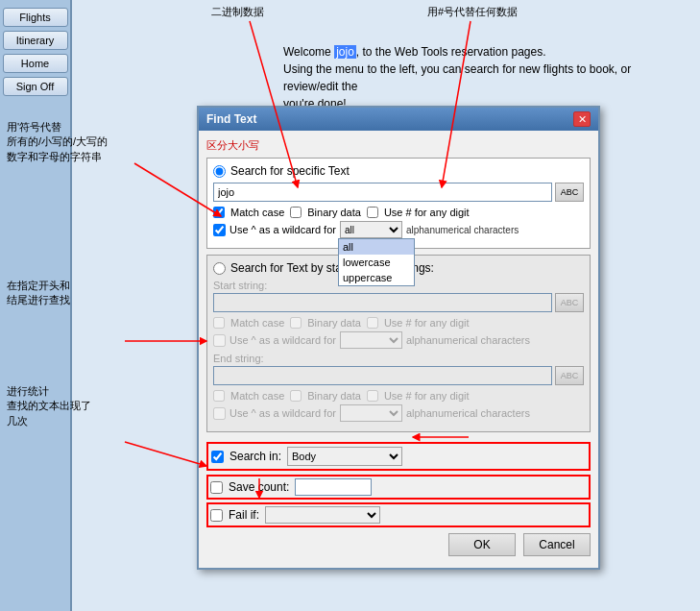  I want to click on save-count-cb, so click(217, 488).